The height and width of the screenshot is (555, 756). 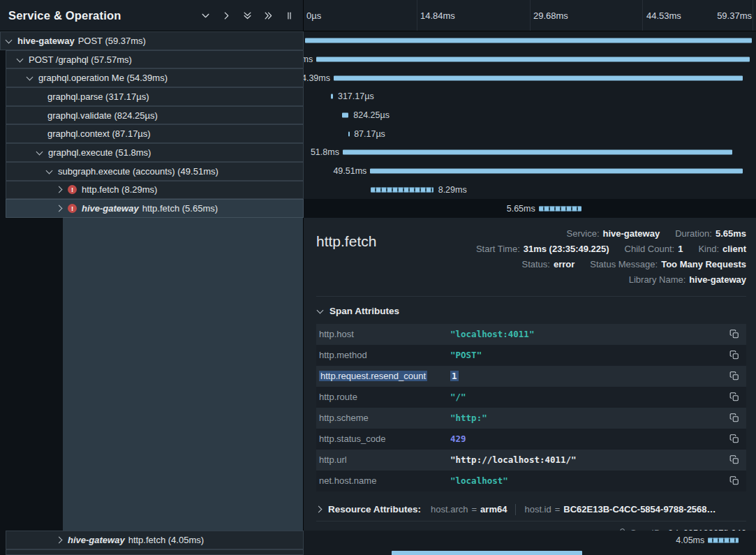 What do you see at coordinates (152, 40) in the screenshot?
I see `span-tree-item: hive-gatewayPOST (59.37ms)` at bounding box center [152, 40].